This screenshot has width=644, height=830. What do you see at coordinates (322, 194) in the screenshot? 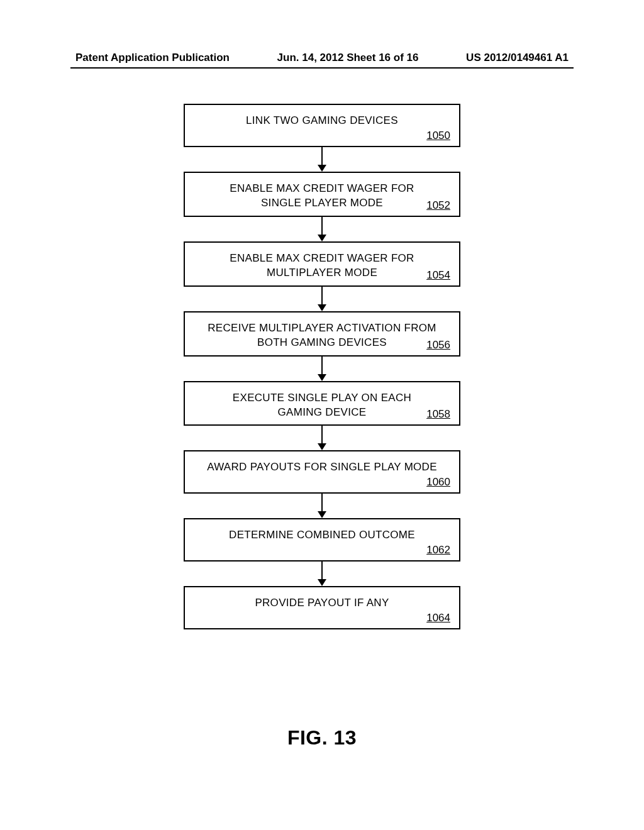
I see `flow-step-1052: ENABLE MAX CREDIT WAGER FORSINGLE PLAYER…` at bounding box center [322, 194].